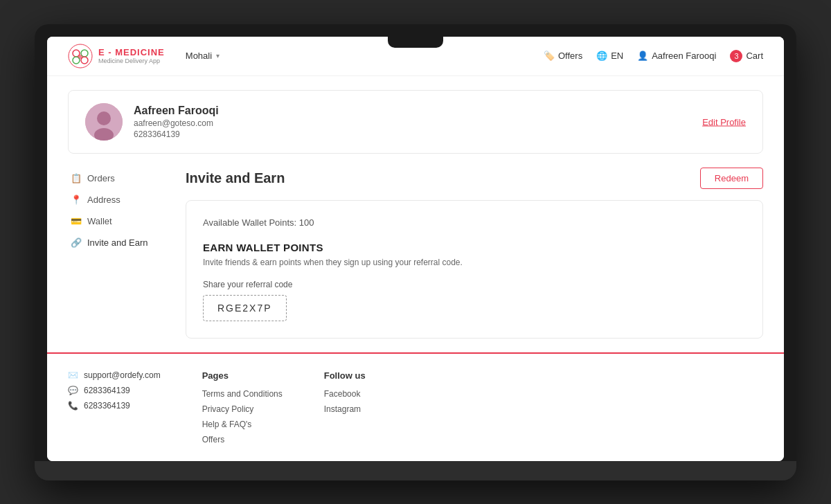  Describe the element at coordinates (617, 55) in the screenshot. I see `language-label: EN` at that location.